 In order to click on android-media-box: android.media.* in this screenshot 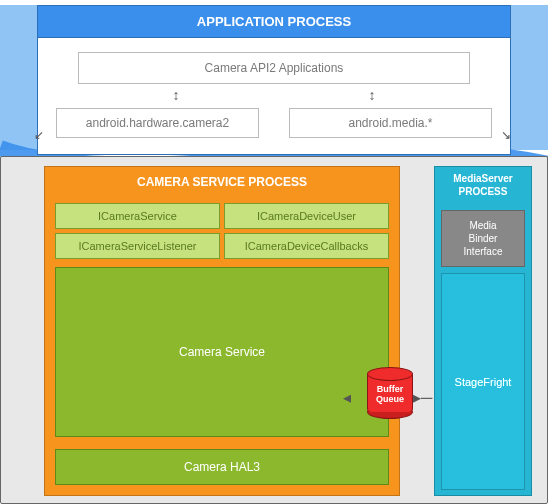, I will do `click(390, 123)`.